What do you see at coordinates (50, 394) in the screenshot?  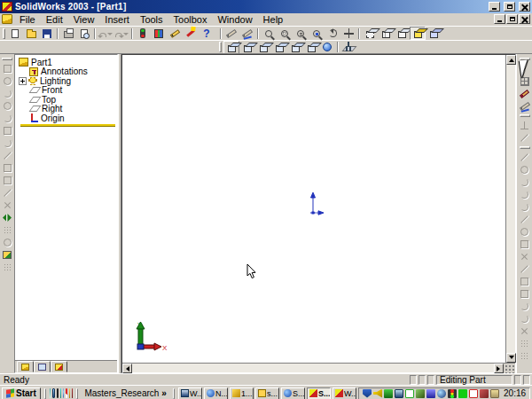 I see `quicklaunch-show-desktop-icon` at bounding box center [50, 394].